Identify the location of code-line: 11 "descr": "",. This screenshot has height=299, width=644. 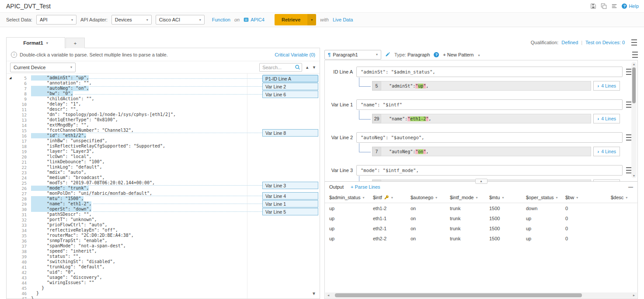
(163, 109).